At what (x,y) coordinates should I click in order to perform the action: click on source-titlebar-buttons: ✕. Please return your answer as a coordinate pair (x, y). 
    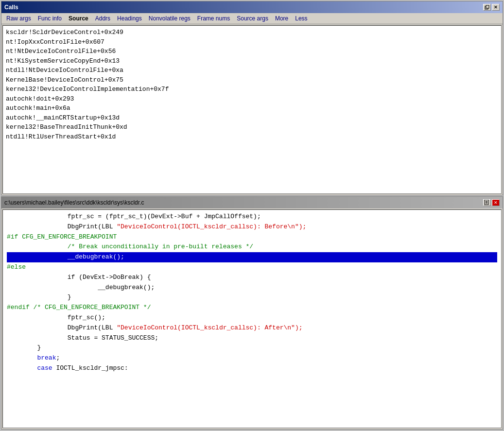
    Looking at the image, I should click on (491, 203).